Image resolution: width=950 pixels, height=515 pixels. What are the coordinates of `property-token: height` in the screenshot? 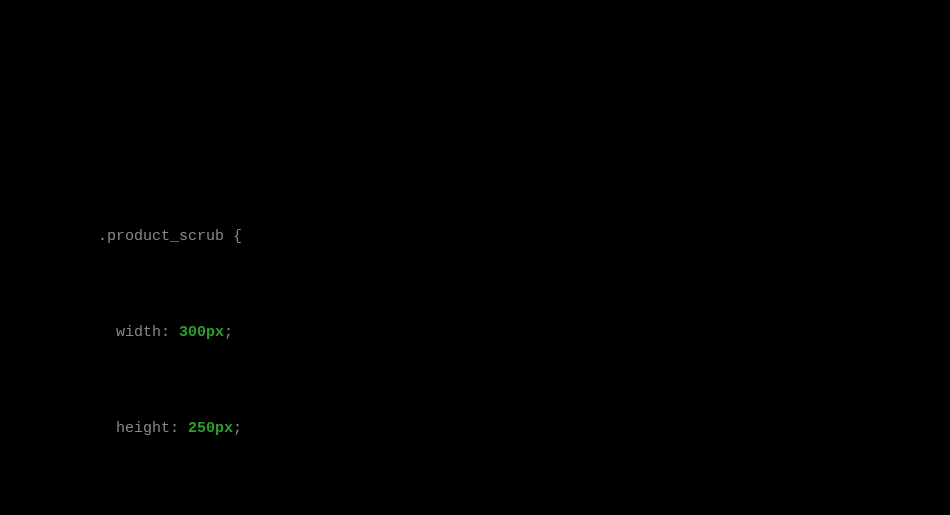 It's located at (143, 428).